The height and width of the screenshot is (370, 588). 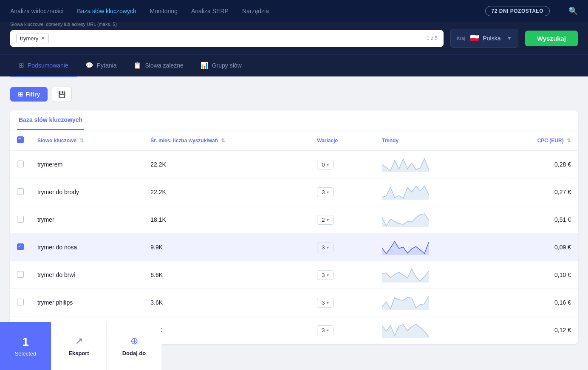 I want to click on selected-label: Selected, so click(x=25, y=353).